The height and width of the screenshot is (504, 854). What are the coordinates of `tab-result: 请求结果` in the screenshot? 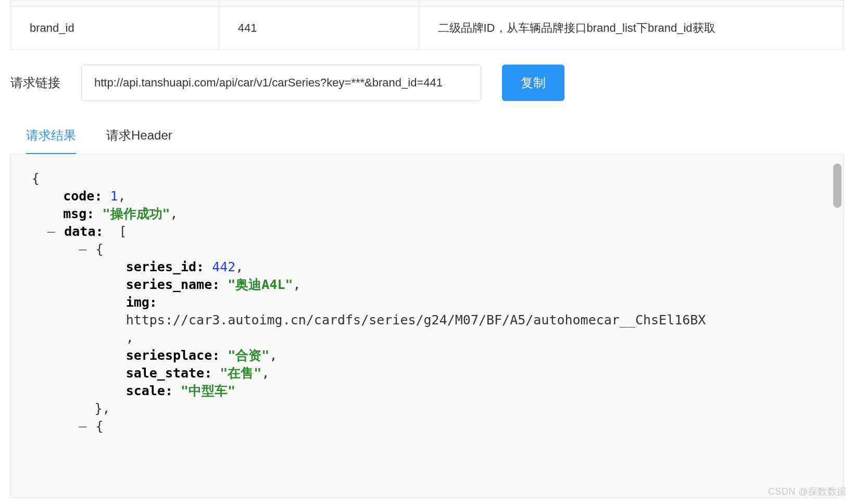 It's located at (51, 141).